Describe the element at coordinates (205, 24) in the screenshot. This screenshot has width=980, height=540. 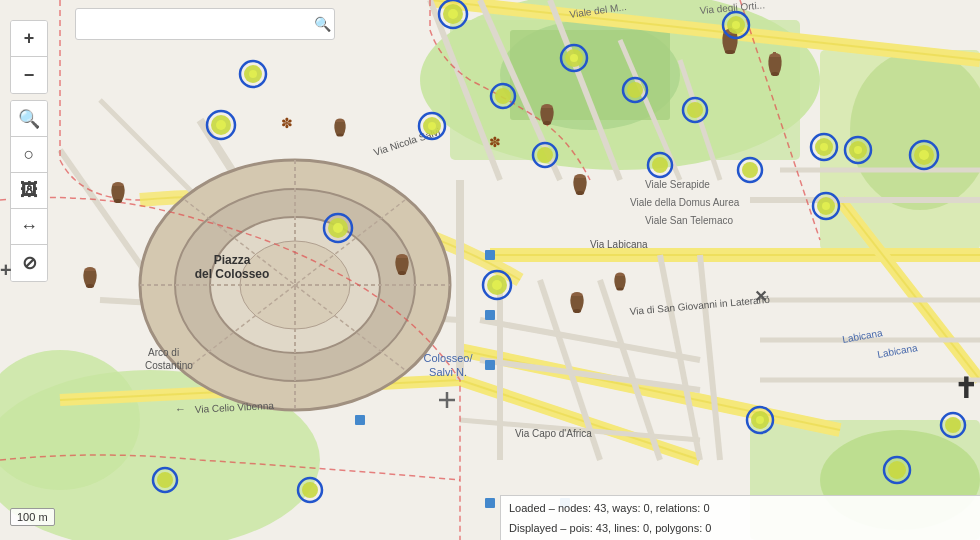
I see `search-box: 🔍` at that location.